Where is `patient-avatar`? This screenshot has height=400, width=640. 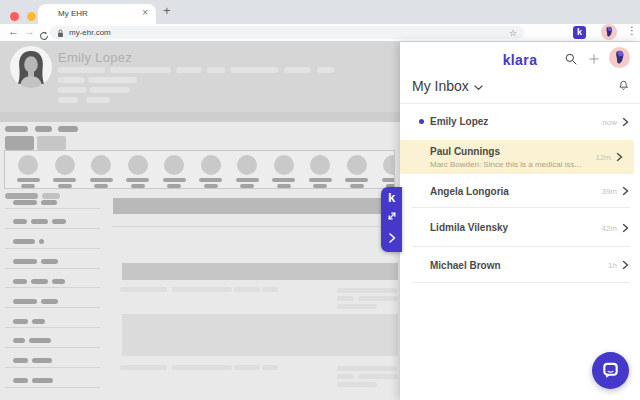 patient-avatar is located at coordinates (31, 67).